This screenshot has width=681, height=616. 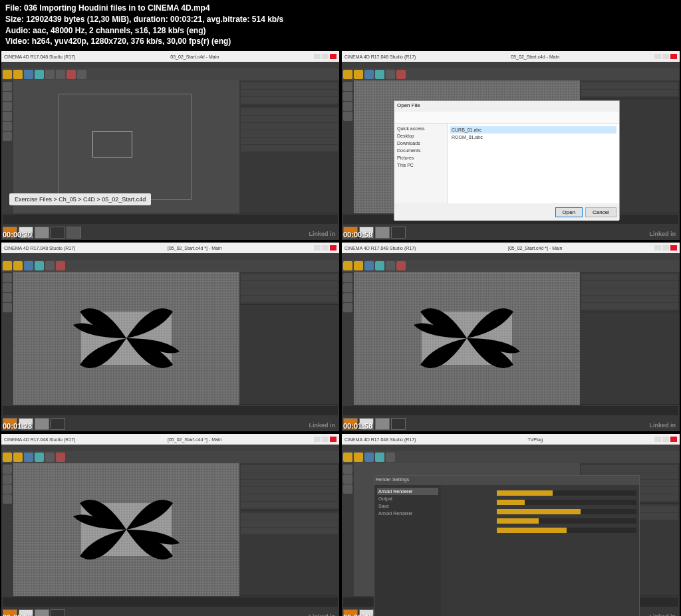 What do you see at coordinates (420, 158) in the screenshot?
I see `sidebar-item: Pictures` at bounding box center [420, 158].